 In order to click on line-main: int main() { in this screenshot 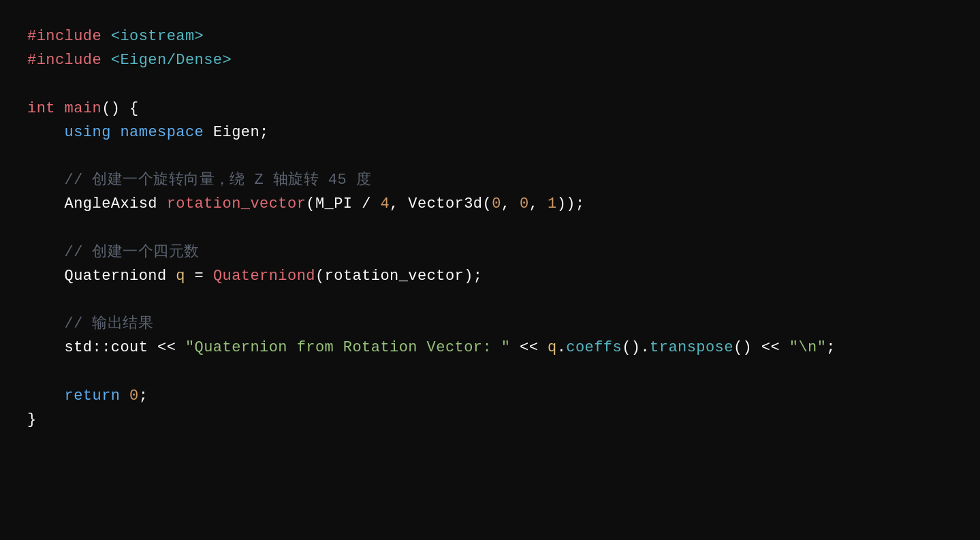, I will do `click(490, 109)`.